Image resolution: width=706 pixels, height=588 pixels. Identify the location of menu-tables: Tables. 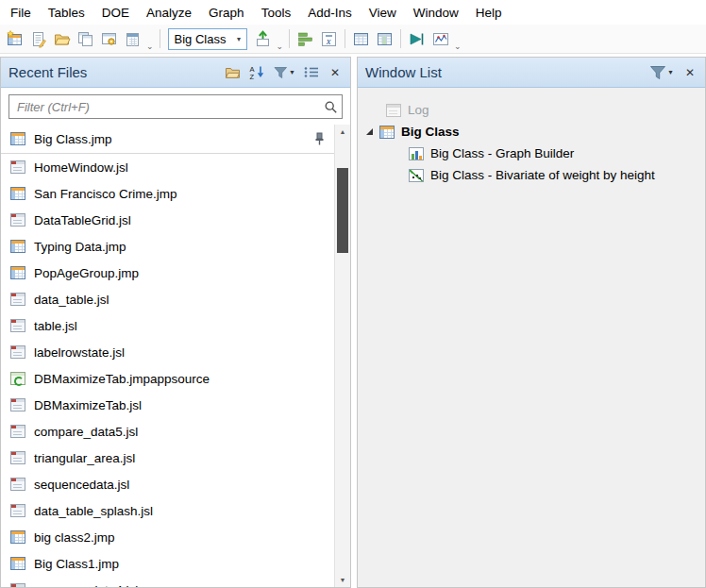
(66, 12).